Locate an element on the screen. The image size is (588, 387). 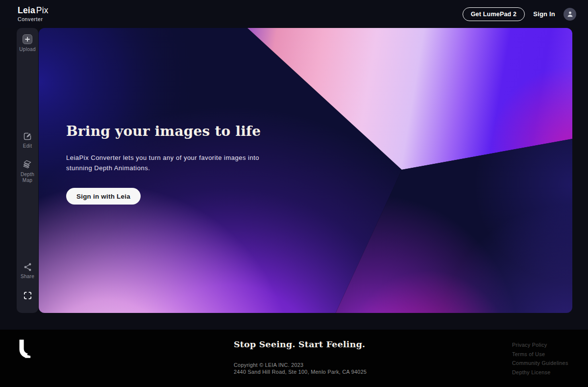
user-icon is located at coordinates (570, 14).